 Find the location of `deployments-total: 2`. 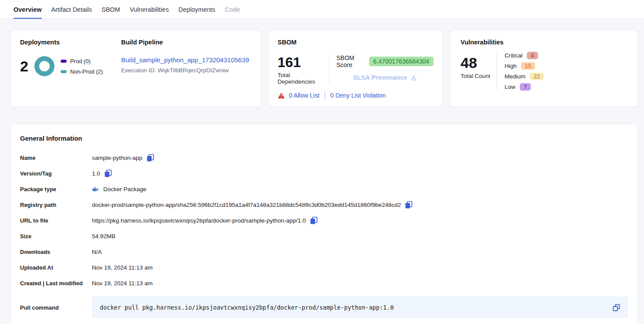

deployments-total: 2 is located at coordinates (24, 66).